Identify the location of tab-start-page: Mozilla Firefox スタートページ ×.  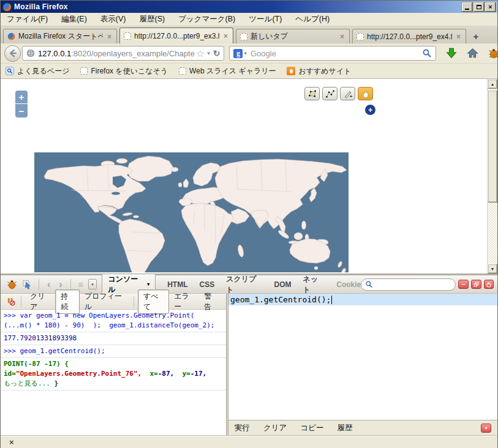
(60, 36).